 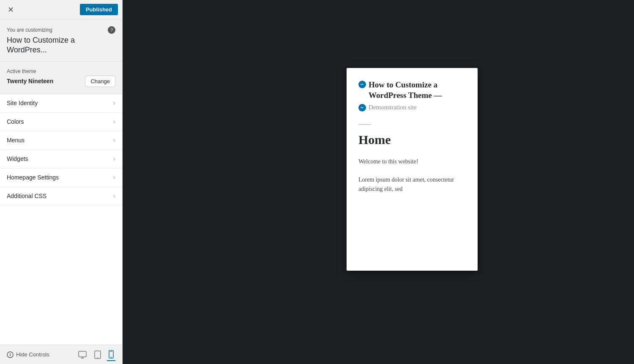 What do you see at coordinates (412, 162) in the screenshot?
I see `preview-welcome-text: Welcome to this website!` at bounding box center [412, 162].